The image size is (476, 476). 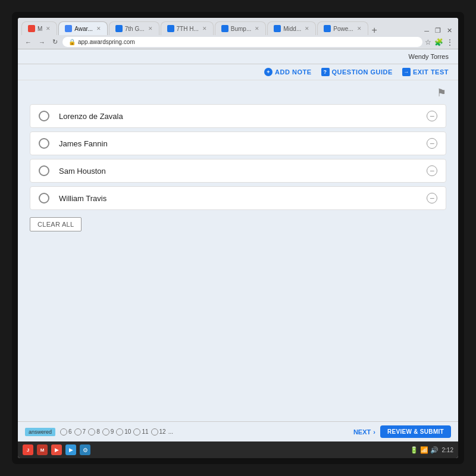 What do you see at coordinates (243, 199) in the screenshot?
I see `option-text-4: William Travis` at bounding box center [243, 199].